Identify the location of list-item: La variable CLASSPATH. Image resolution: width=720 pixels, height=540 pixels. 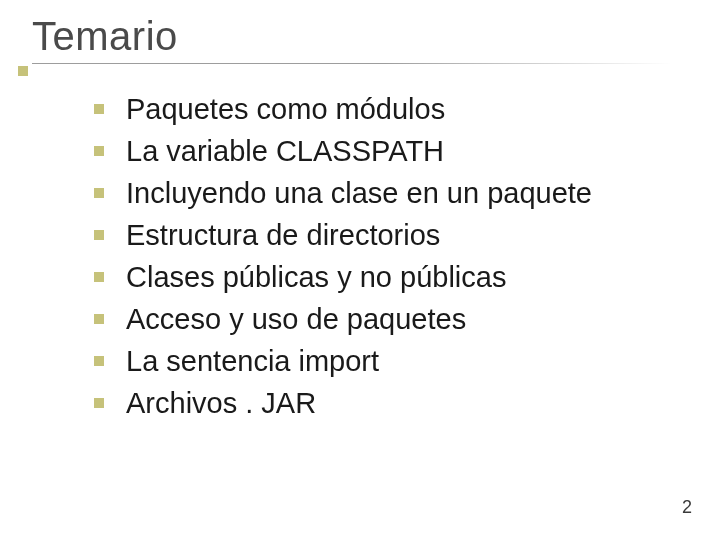
(343, 151).